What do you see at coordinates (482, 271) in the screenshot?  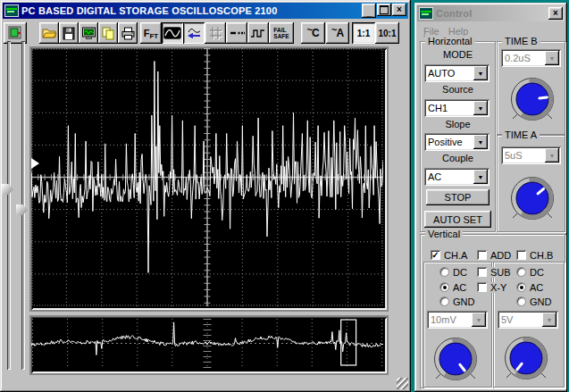 I see `sub-checkbox: ✓` at bounding box center [482, 271].